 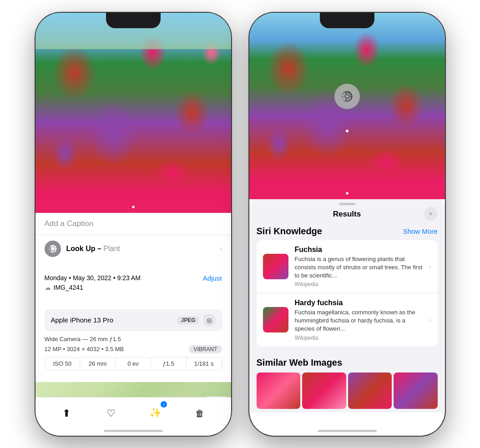 I want to click on exif-aperture: ƒ1.5, so click(x=169, y=364).